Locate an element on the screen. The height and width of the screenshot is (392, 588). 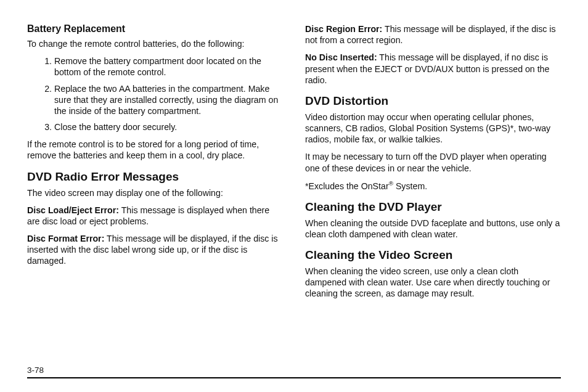
distortion-note: *Excludes the OnStar® System. is located at coordinates (433, 186).